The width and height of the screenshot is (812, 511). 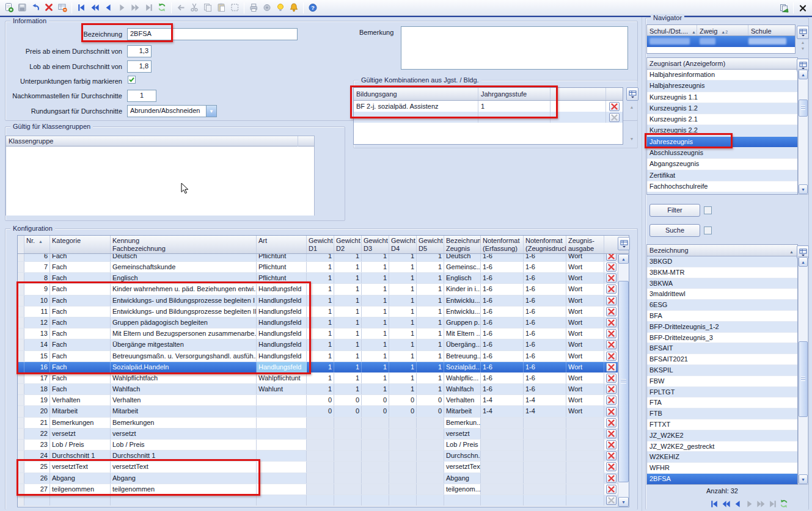 I want to click on export-icon, so click(x=784, y=8).